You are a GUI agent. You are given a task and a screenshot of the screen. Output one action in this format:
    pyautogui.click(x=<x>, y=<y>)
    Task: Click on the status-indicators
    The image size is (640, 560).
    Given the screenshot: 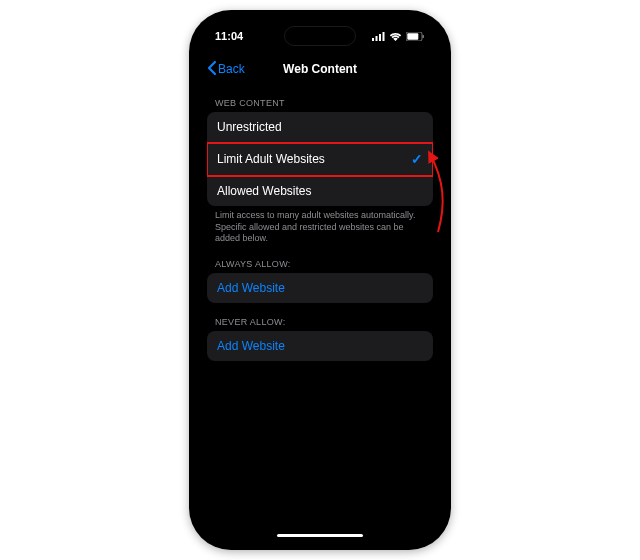 What is the action you would take?
    pyautogui.click(x=398, y=36)
    